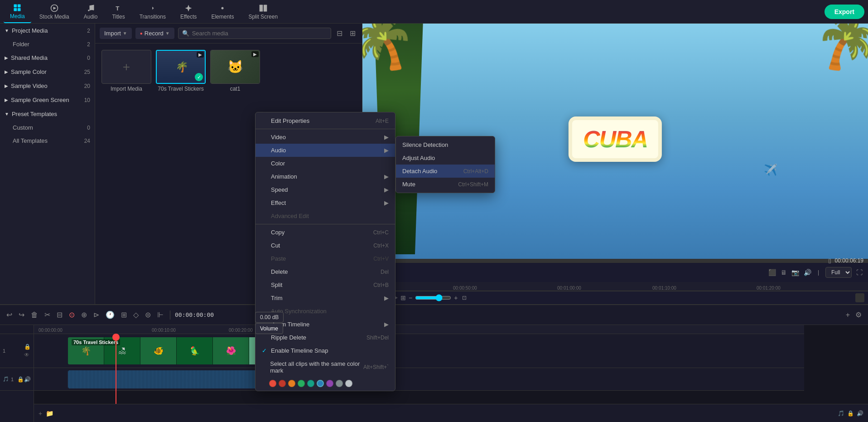 The height and width of the screenshot is (422, 868). I want to click on section-project-media: ▼ Project Media 2, so click(47, 31).